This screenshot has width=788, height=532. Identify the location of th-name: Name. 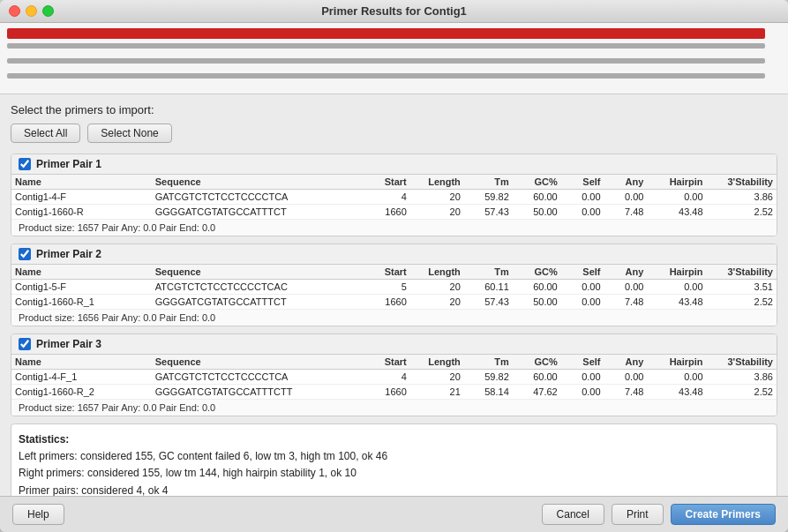
(81, 272).